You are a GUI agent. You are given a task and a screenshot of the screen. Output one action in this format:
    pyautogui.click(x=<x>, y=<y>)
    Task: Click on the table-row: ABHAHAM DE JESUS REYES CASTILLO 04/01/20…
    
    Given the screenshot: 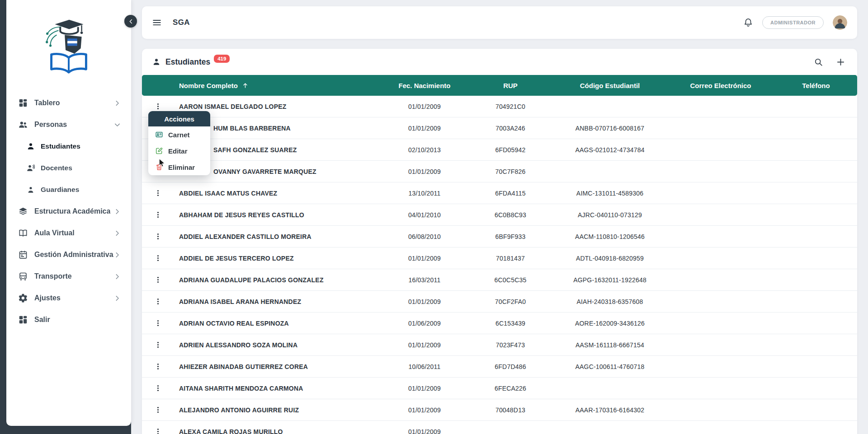 What is the action you would take?
    pyautogui.click(x=500, y=215)
    